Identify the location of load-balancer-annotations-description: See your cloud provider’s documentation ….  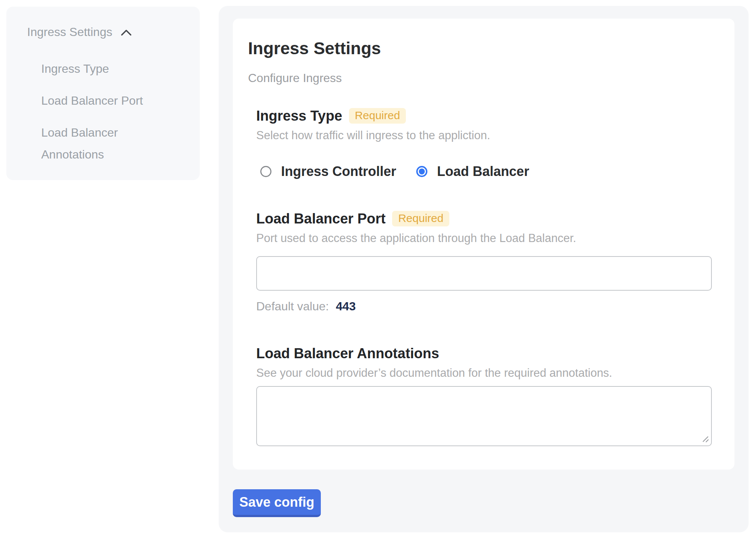
(484, 373).